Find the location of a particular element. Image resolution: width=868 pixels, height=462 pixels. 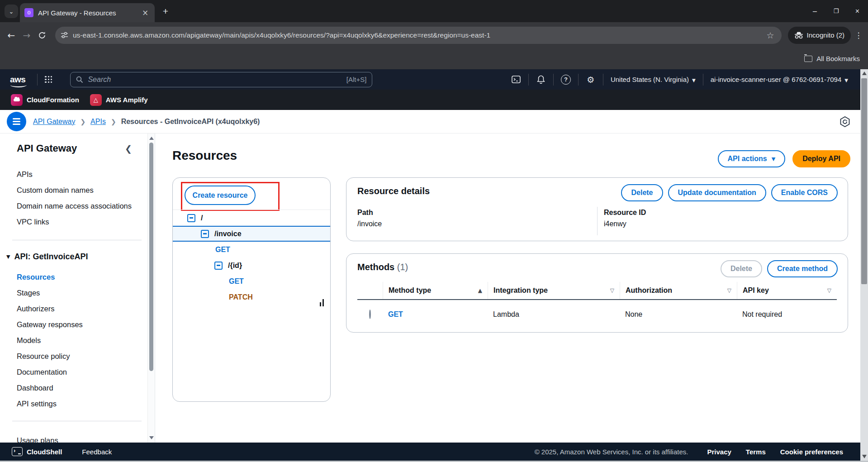

terms-link: Terms is located at coordinates (756, 452).